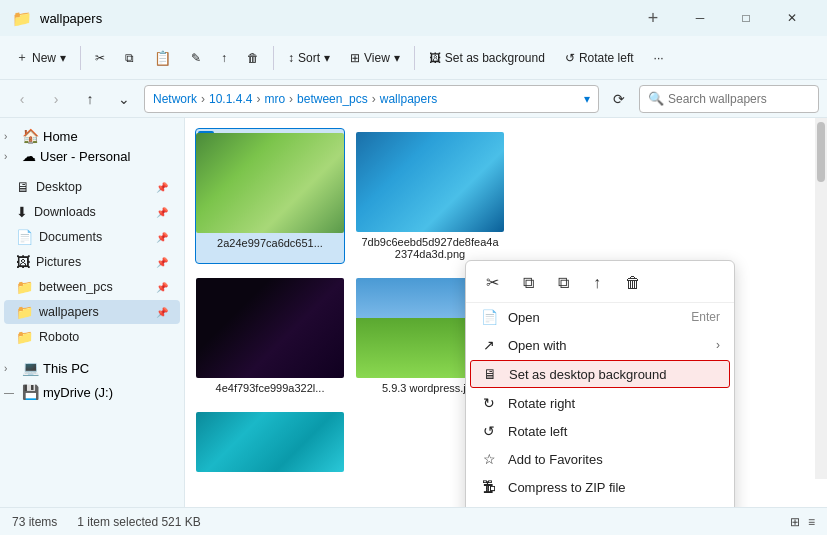 Image resolution: width=827 pixels, height=535 pixels. I want to click on cut-icon: ✂, so click(100, 58).